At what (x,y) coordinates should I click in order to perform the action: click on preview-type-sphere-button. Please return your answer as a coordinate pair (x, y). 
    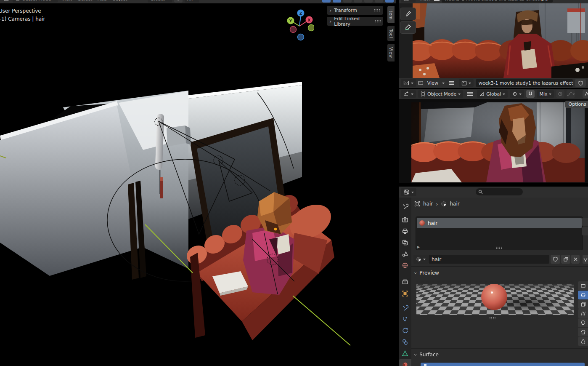
    Looking at the image, I should click on (583, 295).